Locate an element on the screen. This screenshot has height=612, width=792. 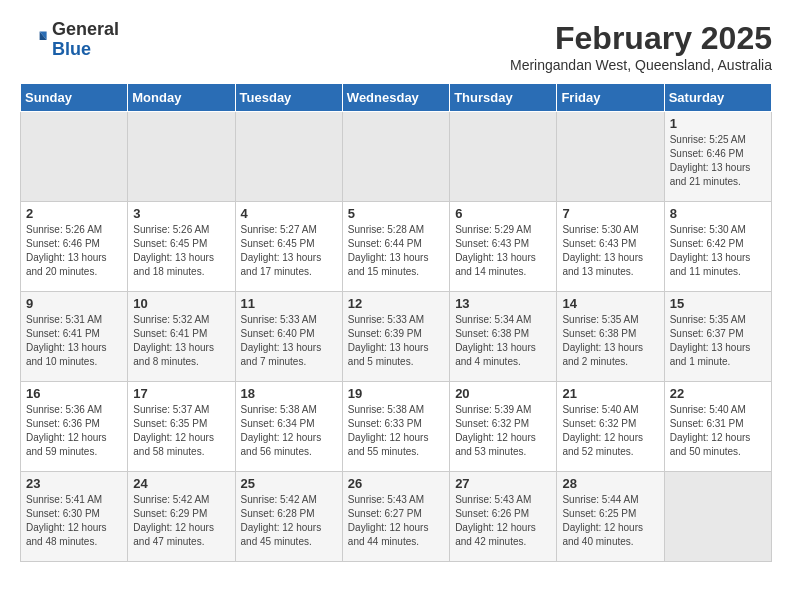
table-row: 6Sunrise: 5:29 AM Sunset: 6:43 PM Daylig… is located at coordinates (504, 247).